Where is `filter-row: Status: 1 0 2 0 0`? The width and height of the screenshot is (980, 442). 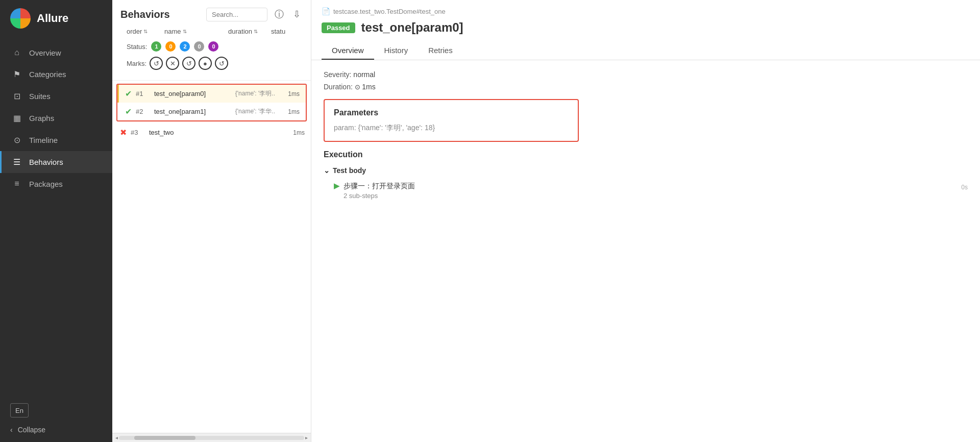
filter-row: Status: 1 0 2 0 0 is located at coordinates (211, 47).